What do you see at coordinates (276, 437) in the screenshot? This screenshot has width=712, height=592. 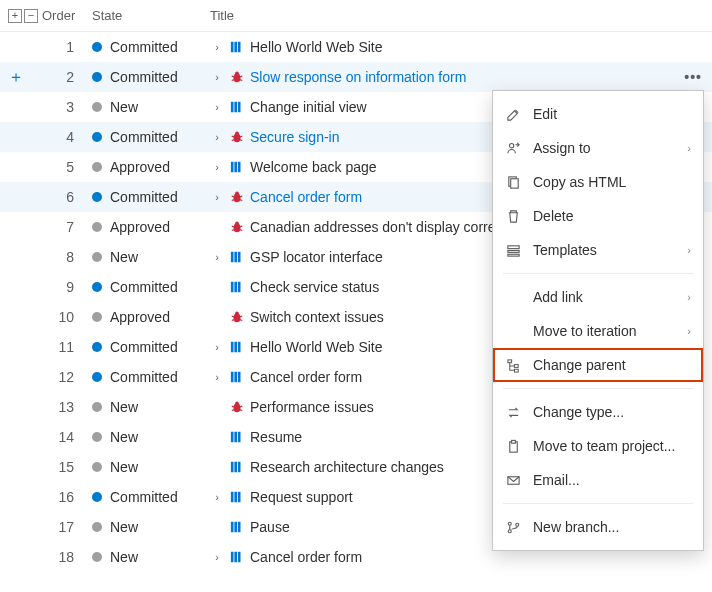 I see `work-item-title: Resume` at bounding box center [276, 437].